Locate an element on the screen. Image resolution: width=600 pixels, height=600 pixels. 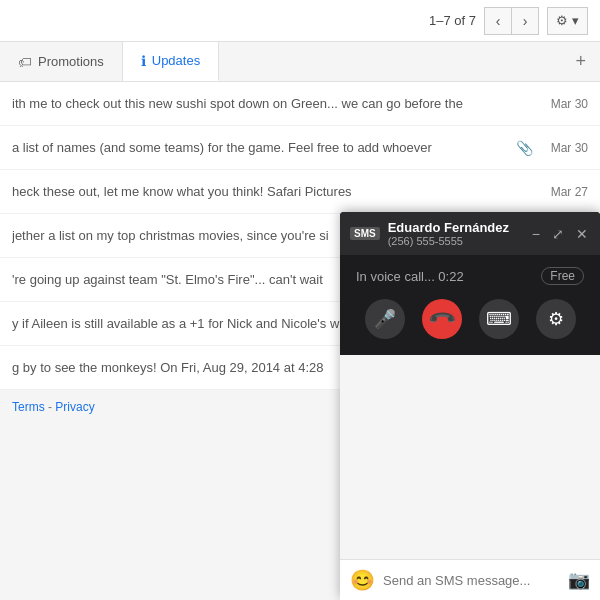
table-row: ith me to check out this new sushi spot … is located at coordinates (300, 104).